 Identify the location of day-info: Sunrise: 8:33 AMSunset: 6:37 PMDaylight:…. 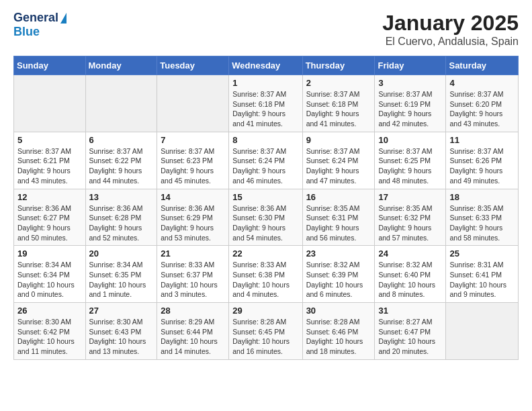
(193, 279).